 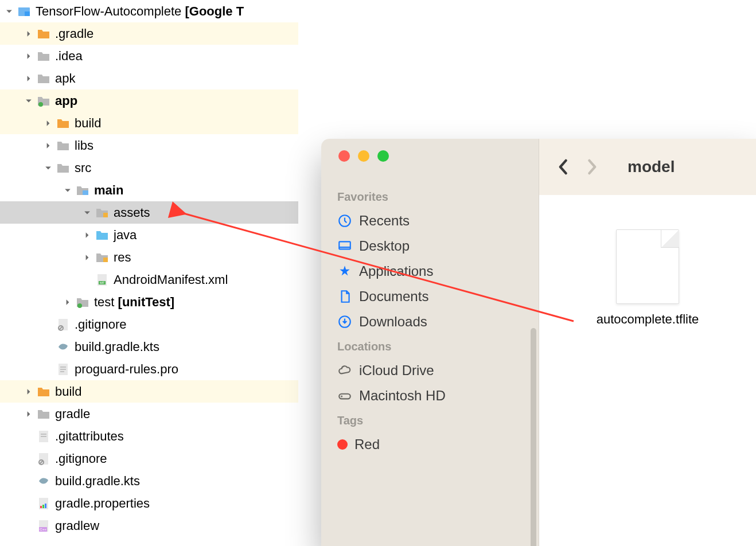 What do you see at coordinates (149, 78) in the screenshot?
I see `tree-item-apk: apk` at bounding box center [149, 78].